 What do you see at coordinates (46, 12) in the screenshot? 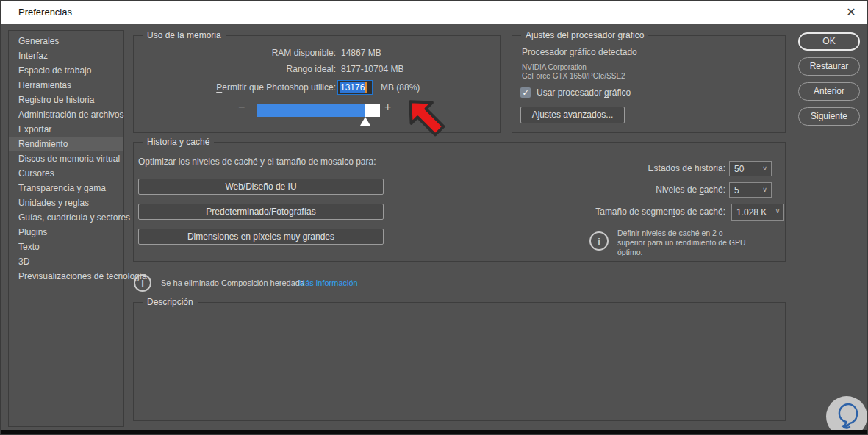
I see `dialog-title: Preferencias` at bounding box center [46, 12].